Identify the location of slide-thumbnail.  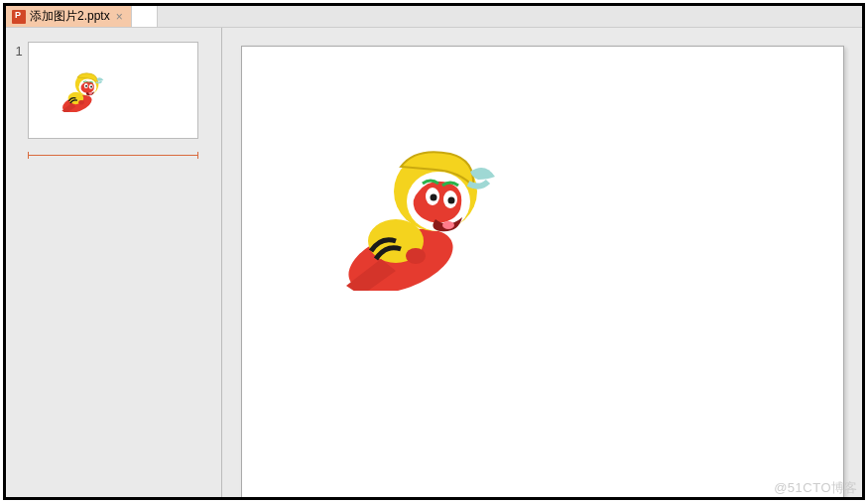
(113, 90).